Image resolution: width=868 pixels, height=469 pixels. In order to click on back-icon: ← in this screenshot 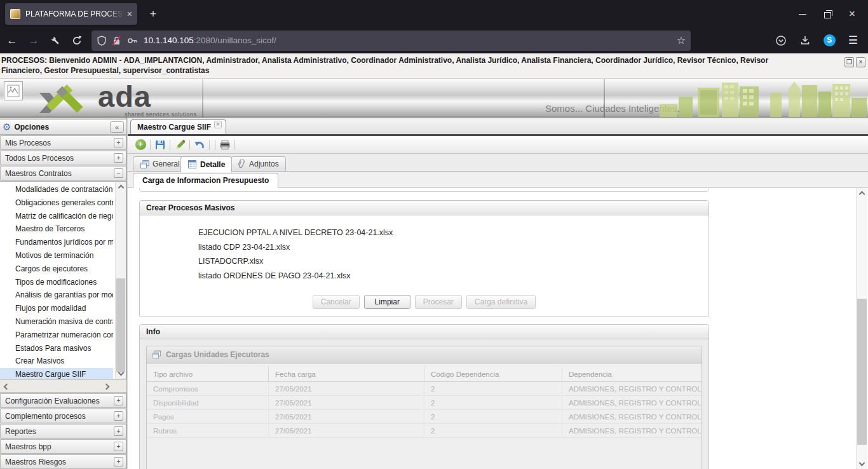, I will do `click(12, 41)`.